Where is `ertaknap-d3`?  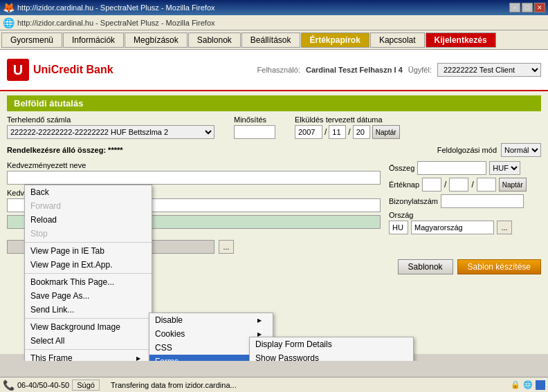 ertaknap-d3 is located at coordinates (486, 185).